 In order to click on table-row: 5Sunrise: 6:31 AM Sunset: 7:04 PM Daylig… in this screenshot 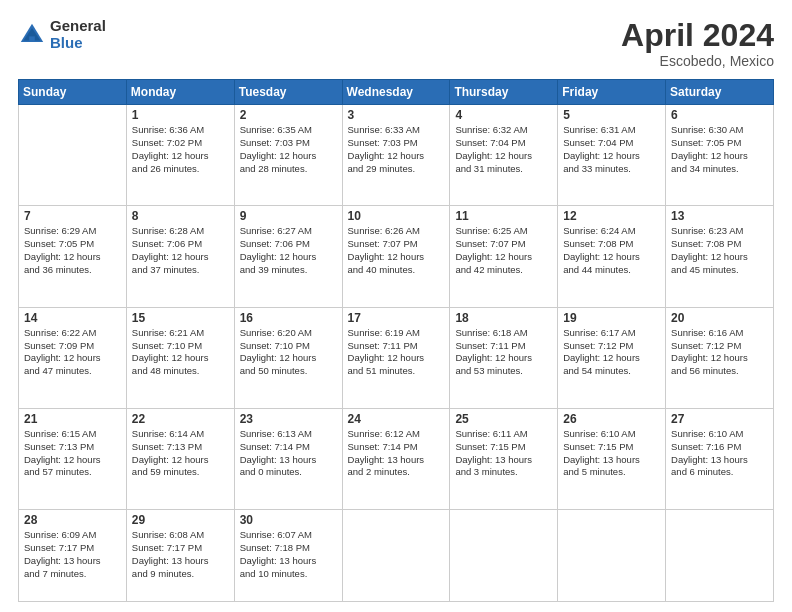, I will do `click(612, 156)`.